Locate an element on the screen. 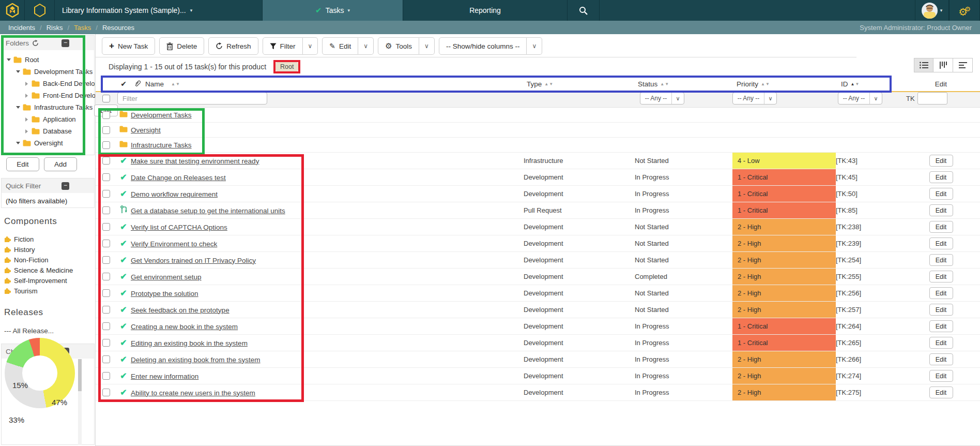 The height and width of the screenshot is (446, 980). tree-item-infrastructure-tasks: Infrastructure Tasks is located at coordinates (48, 108).